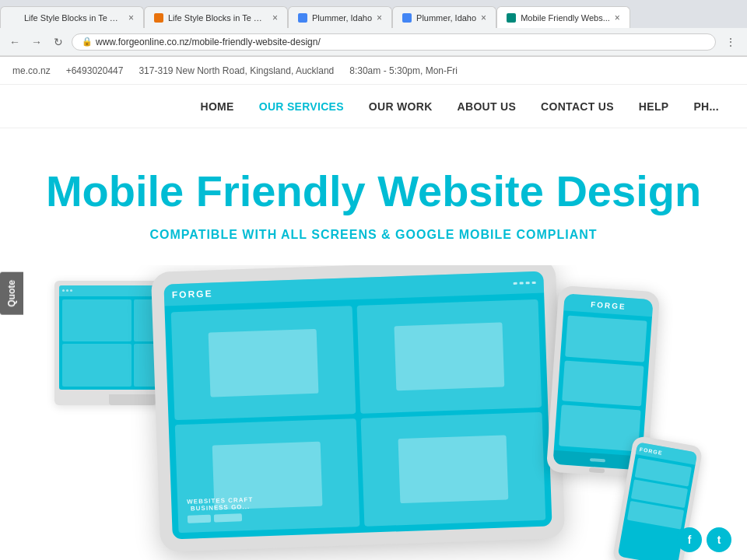  I want to click on forward-button: →, so click(37, 42).